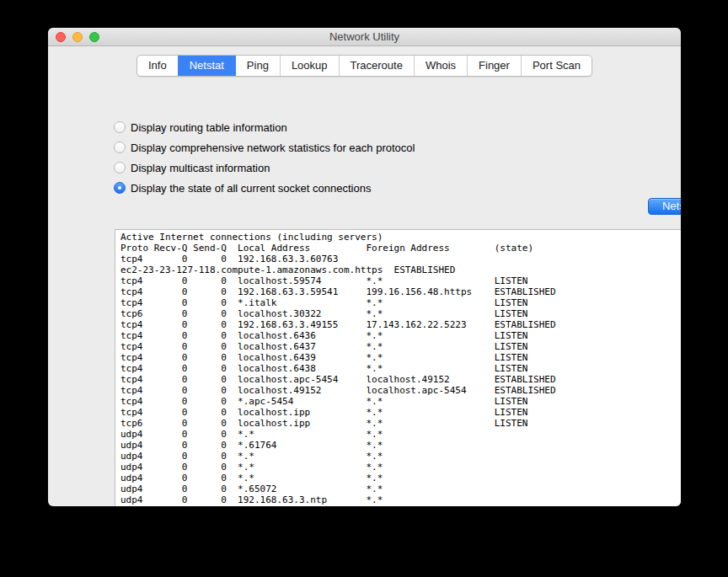 Image resolution: width=728 pixels, height=577 pixels. What do you see at coordinates (364, 66) in the screenshot?
I see `tab-bar-row: InfoNetstatPingLookupTracerouteWhoisFing…` at bounding box center [364, 66].